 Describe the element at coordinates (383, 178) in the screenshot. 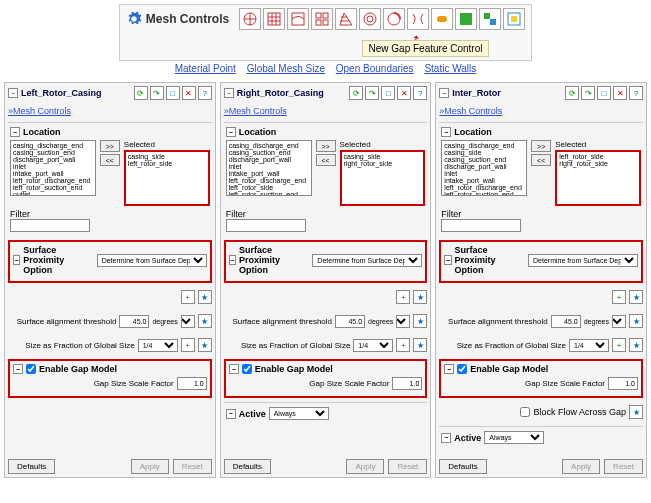

I see `selected-list: casing_sideright_rotor_side` at that location.